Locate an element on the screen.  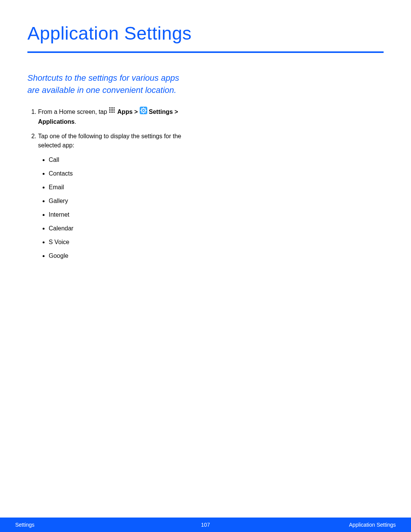
page-footer: Settings 107 Application Settings is located at coordinates (206, 525).